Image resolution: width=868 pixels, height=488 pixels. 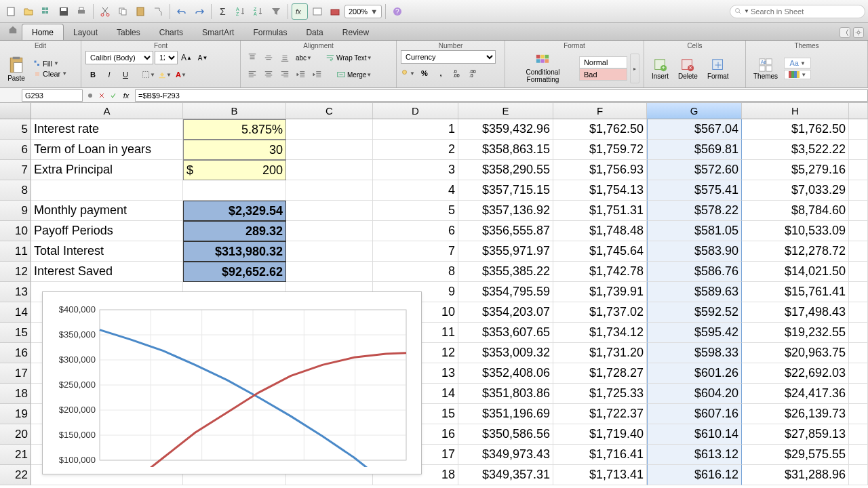 I want to click on row-header: 5, so click(x=16, y=129).